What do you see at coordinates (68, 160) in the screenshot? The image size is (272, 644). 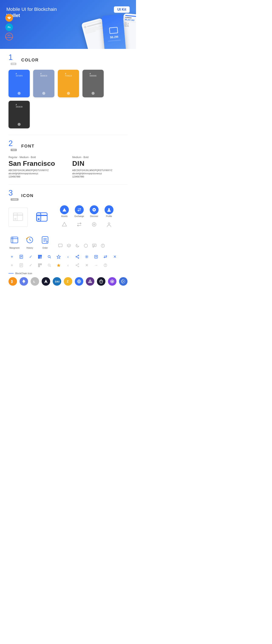 I see `font-section: 2 TWO FONT Regular · Medium · Bold San F…` at bounding box center [68, 160].